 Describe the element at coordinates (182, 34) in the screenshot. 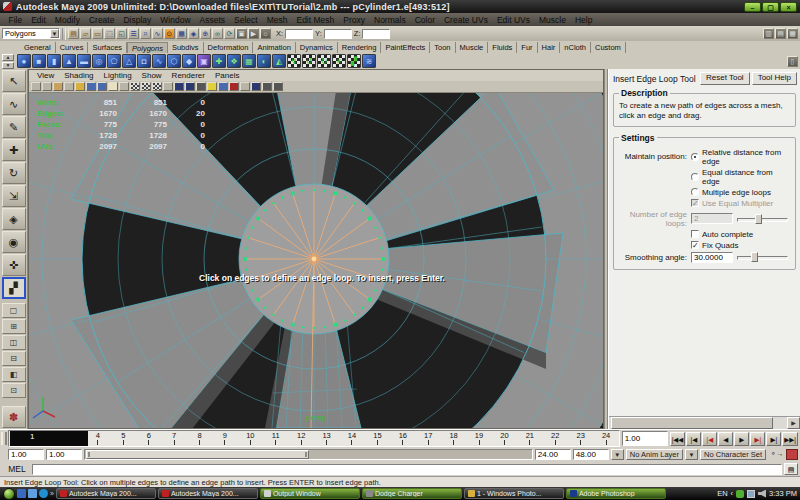

I see `status-icon: ▦` at that location.